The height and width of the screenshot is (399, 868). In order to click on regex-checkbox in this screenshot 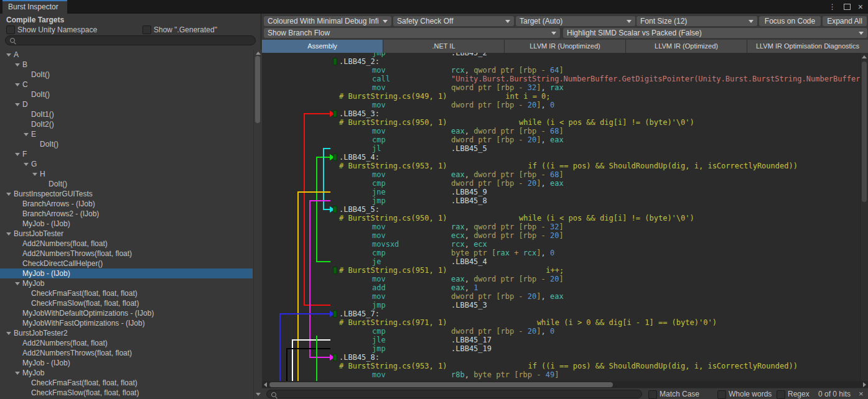, I will do `click(781, 395)`.